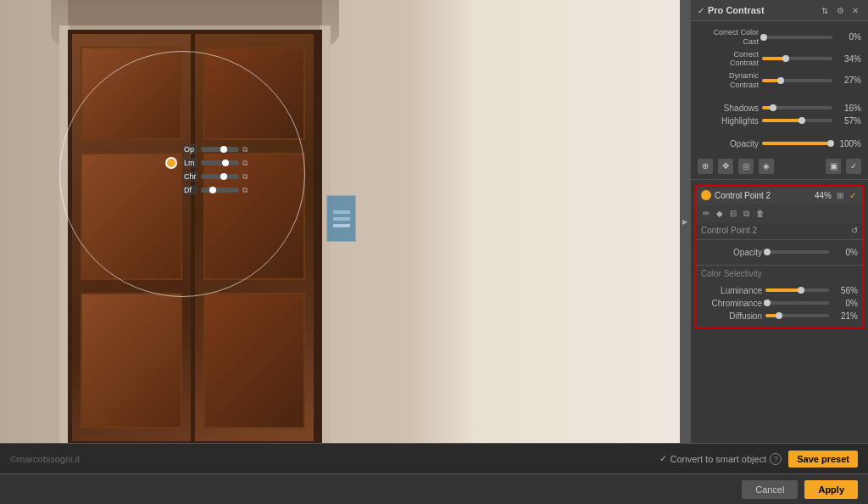 Image resolution: width=868 pixels, height=504 pixels. I want to click on luminance-label: Luminance, so click(732, 290).